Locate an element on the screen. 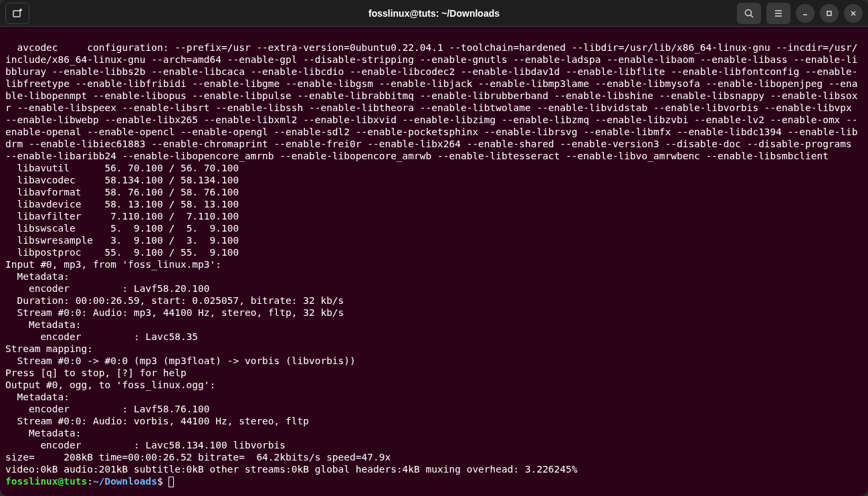 Image resolution: width=868 pixels, height=496 pixels. terminal-line: size= 208kB time=00:00:26.52 bitrate= 64… is located at coordinates (434, 457).